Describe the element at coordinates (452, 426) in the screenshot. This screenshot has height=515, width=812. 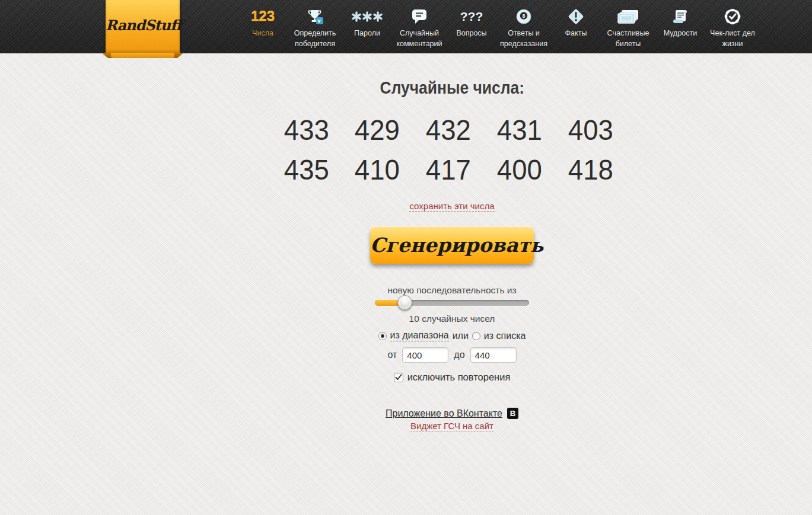
I see `widget-row: Виджет ГСЧ на сайт` at that location.